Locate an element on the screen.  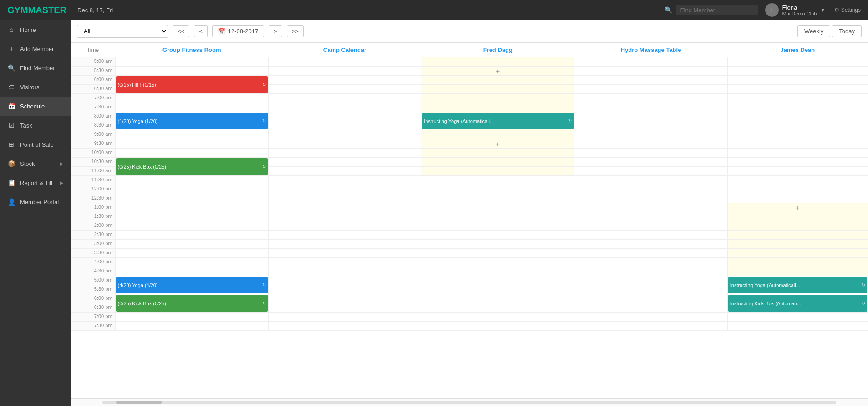
sidebar-item-home: ⌂ Home is located at coordinates (36, 30).